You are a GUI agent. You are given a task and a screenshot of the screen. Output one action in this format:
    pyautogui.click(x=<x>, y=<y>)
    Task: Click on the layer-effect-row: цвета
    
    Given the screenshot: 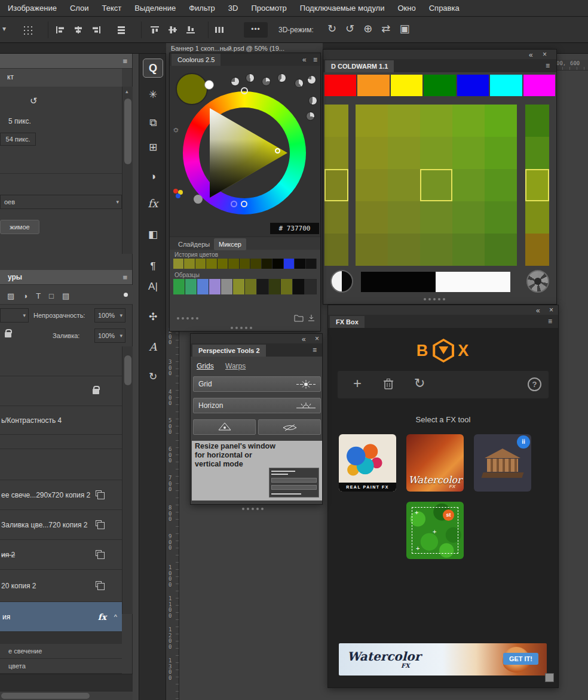 What is the action you would take?
    pyautogui.click(x=61, y=667)
    